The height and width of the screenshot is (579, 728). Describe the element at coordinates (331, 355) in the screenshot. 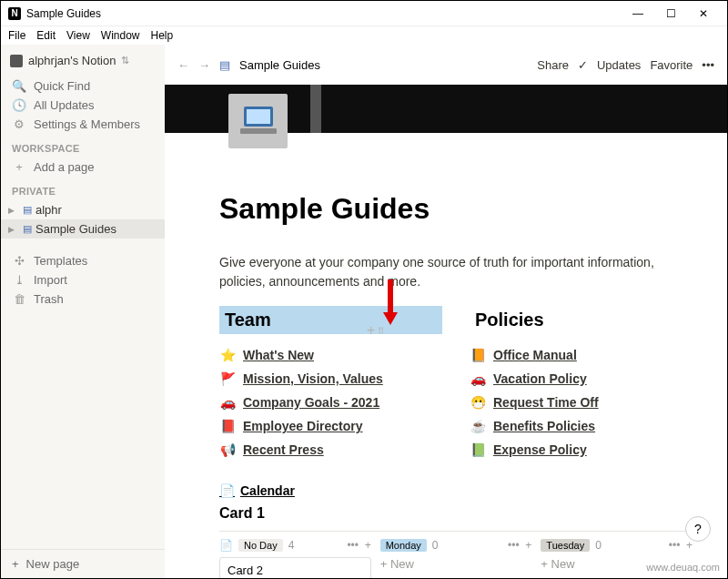

I see `link-whats-new: ⭐What's New` at that location.